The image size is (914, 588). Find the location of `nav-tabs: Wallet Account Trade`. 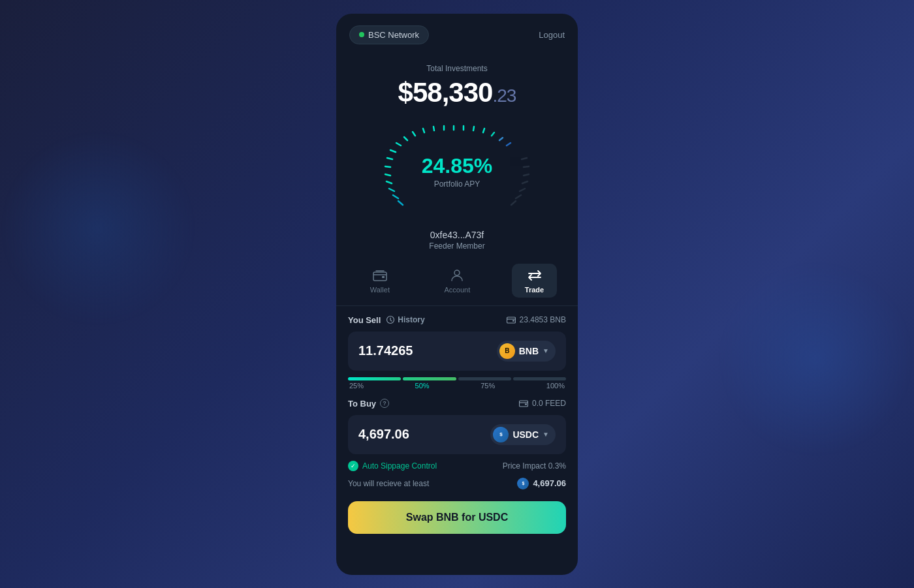

nav-tabs: Wallet Account Trade is located at coordinates (457, 281).